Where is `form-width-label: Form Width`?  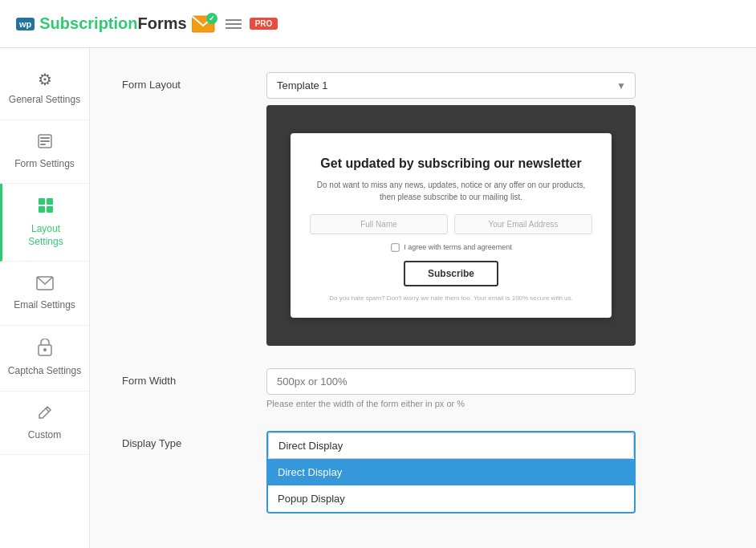 form-width-label: Form Width is located at coordinates (186, 377).